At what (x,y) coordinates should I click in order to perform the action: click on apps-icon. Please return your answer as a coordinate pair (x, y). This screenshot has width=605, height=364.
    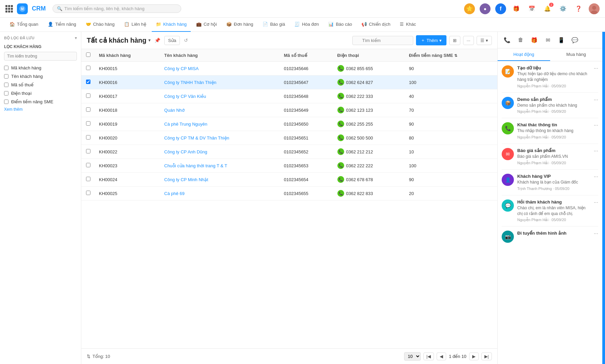
    Looking at the image, I should click on (9, 9).